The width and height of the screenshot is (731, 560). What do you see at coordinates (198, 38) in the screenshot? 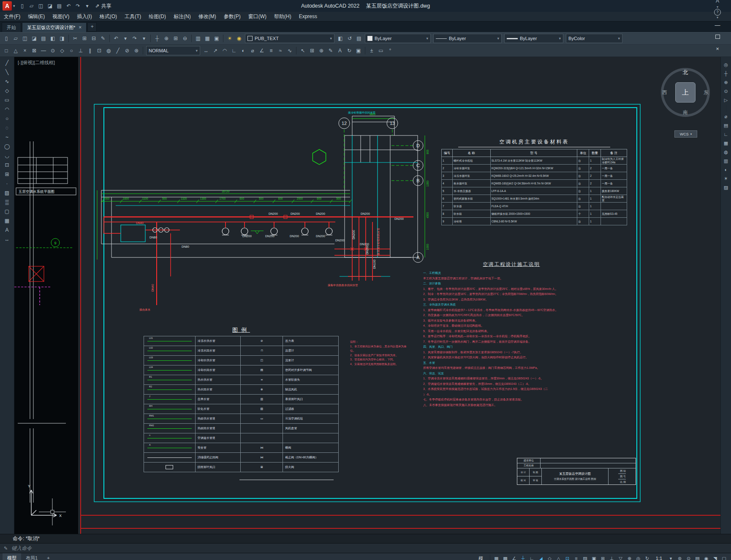
I see `properties-palette-icon: ▥` at bounding box center [198, 38].